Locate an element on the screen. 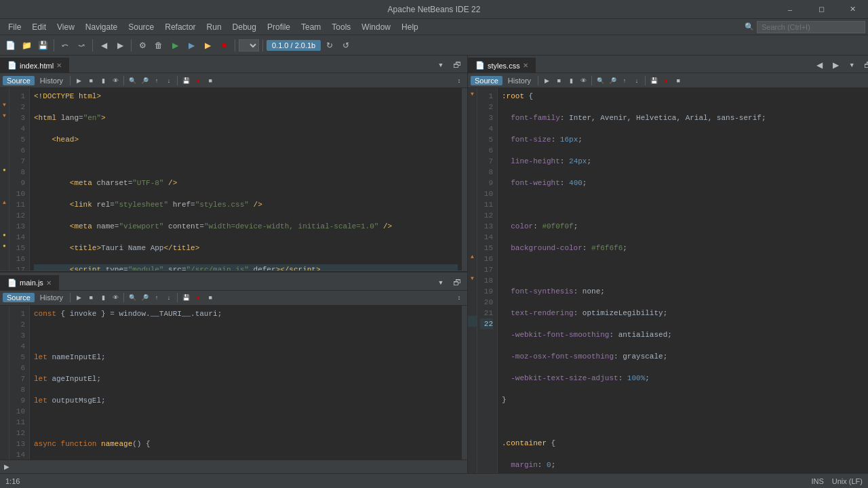  css-toggle-pane: ↕ is located at coordinates (867, 81).